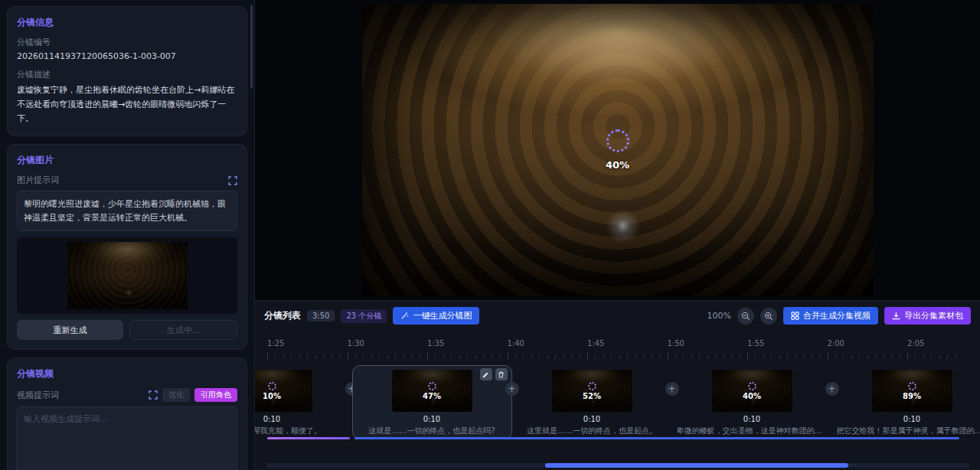 The image size is (980, 470). What do you see at coordinates (436, 343) in the screenshot?
I see `ruler-label: 1:35` at bounding box center [436, 343].